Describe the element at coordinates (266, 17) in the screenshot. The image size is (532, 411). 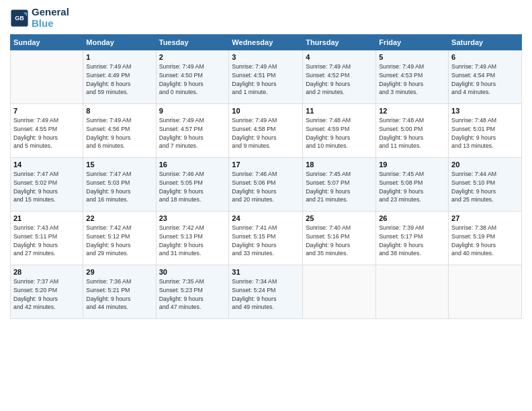
I see `header: GB General Blue` at that location.